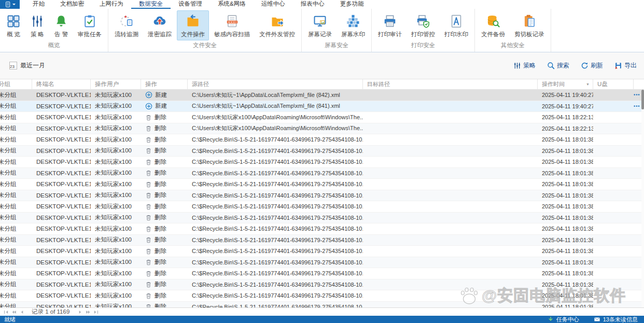 The height and width of the screenshot is (323, 644). What do you see at coordinates (232, 25) in the screenshot?
I see `ribbon-item-sensitive-content-scan: 敏感内容扫描` at bounding box center [232, 25].